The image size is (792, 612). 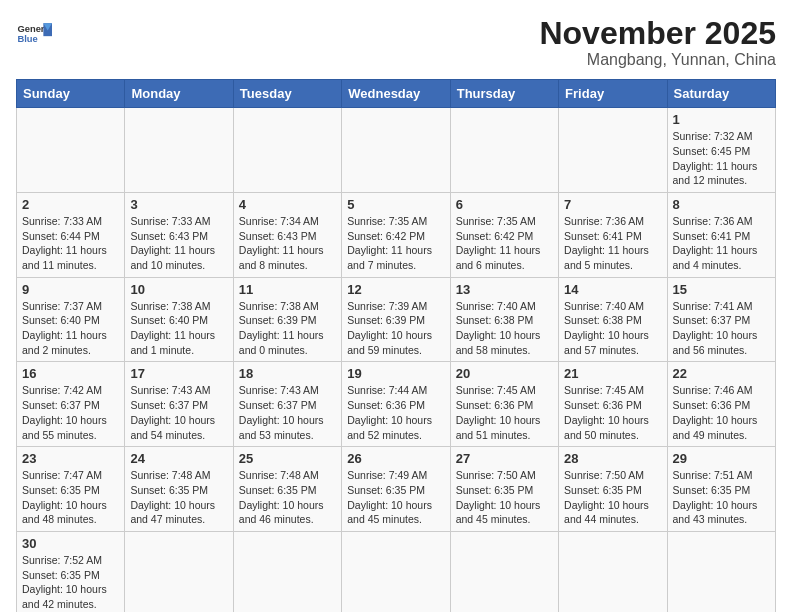 I want to click on day-number: 21, so click(x=612, y=374).